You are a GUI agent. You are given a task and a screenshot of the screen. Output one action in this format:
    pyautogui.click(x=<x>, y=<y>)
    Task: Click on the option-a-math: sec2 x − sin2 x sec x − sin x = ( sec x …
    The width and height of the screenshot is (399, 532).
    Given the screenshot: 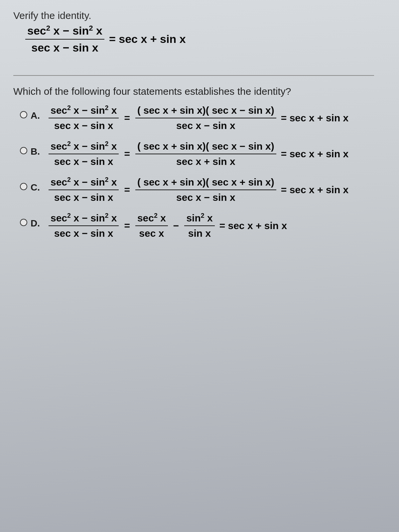 What is the action you would take?
    pyautogui.click(x=198, y=118)
    